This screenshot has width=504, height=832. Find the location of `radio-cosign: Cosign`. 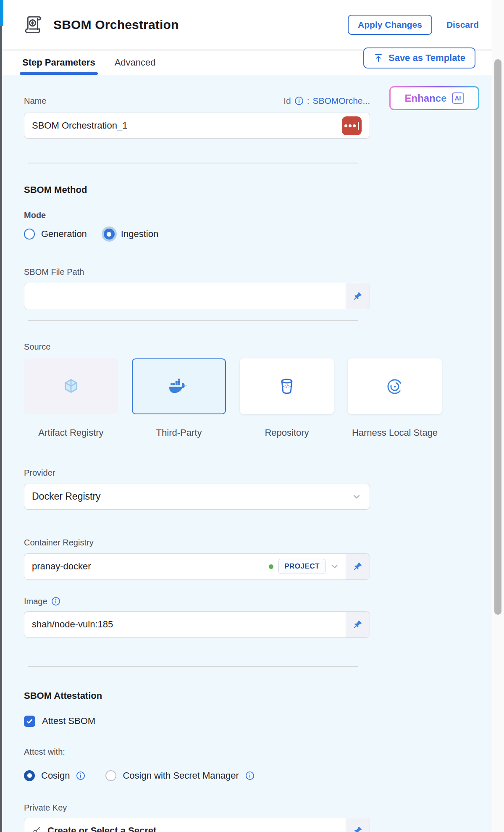

radio-cosign: Cosign is located at coordinates (55, 776).